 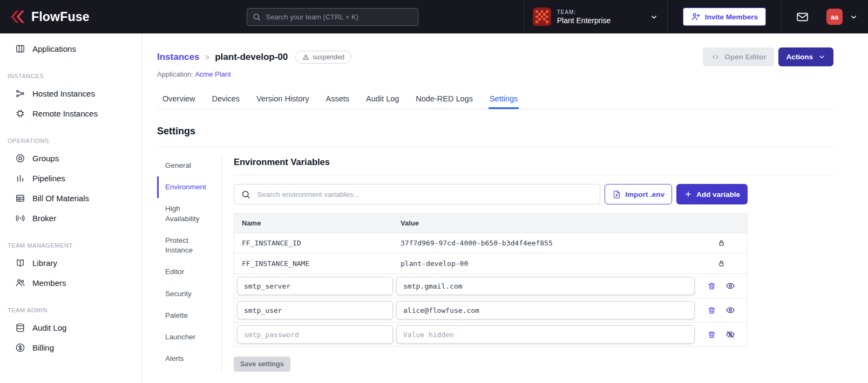 I want to click on settings-nav-launcher: Launcher, so click(x=185, y=337).